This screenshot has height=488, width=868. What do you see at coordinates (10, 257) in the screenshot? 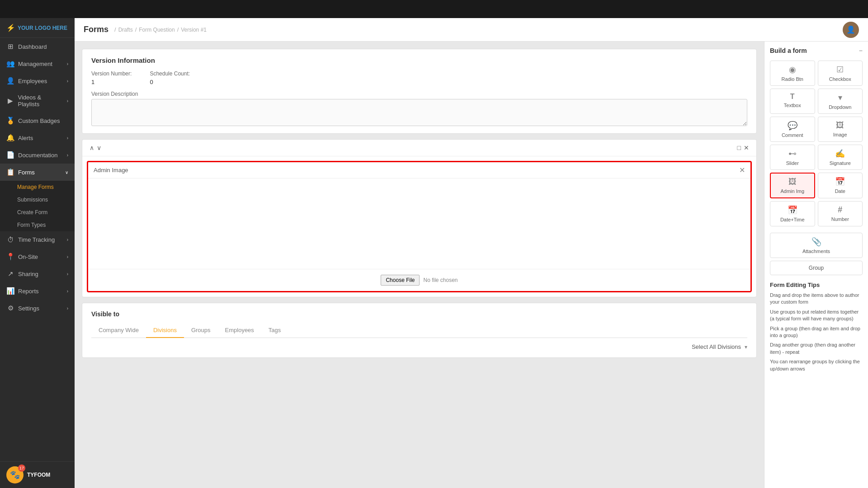
I see `on-site-icon: 📍` at bounding box center [10, 257].